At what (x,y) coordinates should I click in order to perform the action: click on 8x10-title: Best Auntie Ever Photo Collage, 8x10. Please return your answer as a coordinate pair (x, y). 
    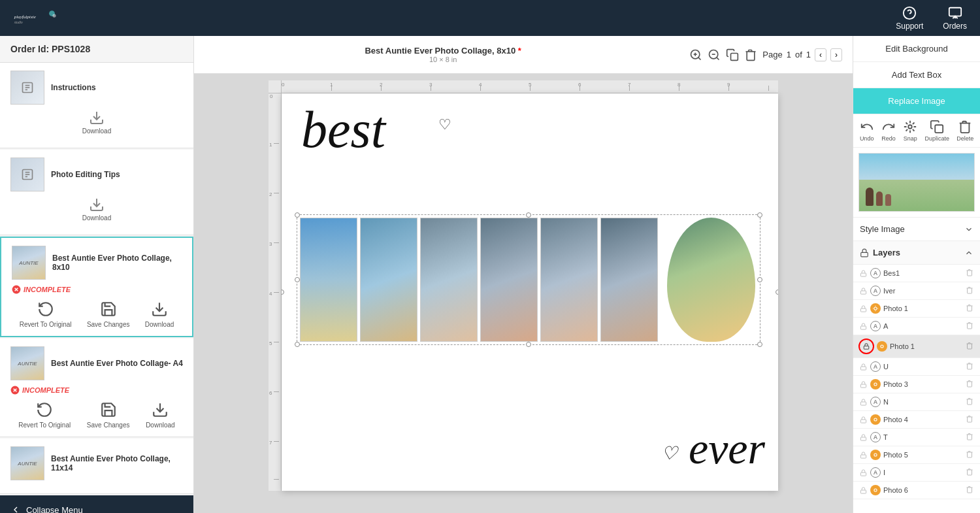
    Looking at the image, I should click on (117, 263).